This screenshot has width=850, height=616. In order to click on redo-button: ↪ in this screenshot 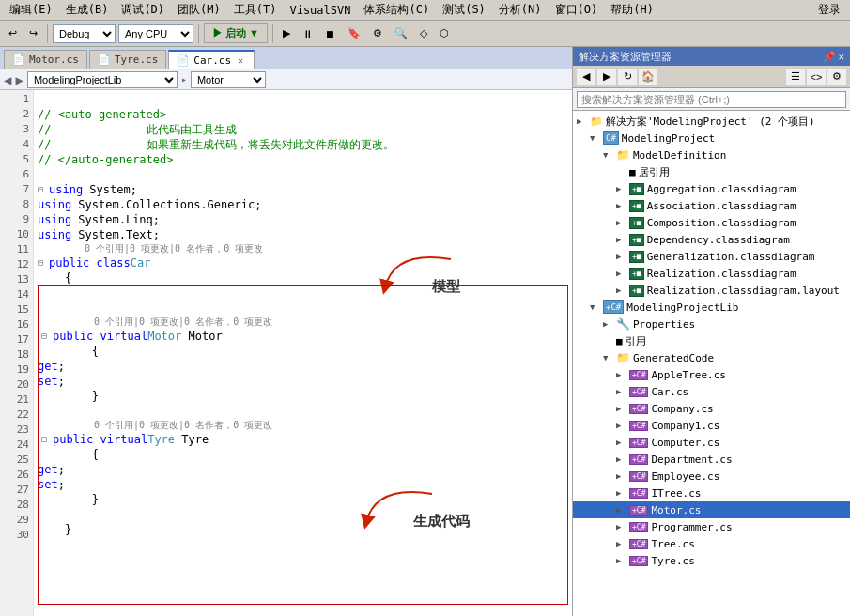, I will do `click(34, 34)`.